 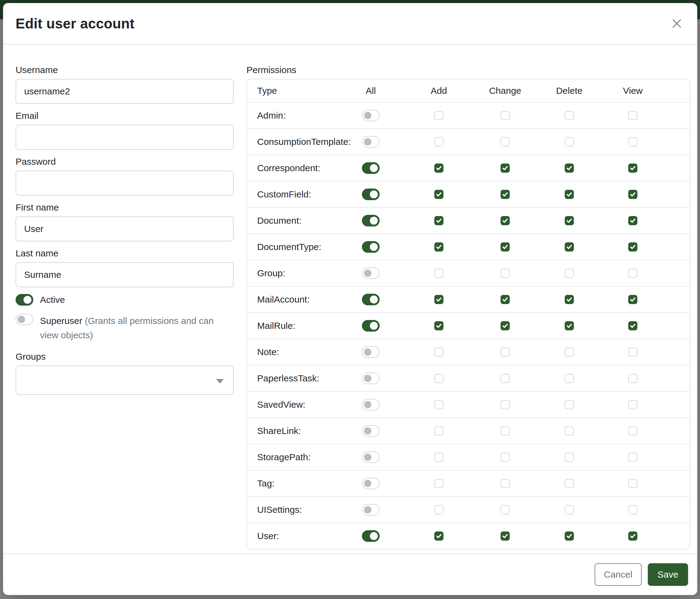 What do you see at coordinates (468, 509) in the screenshot?
I see `permission-row: UISettings:` at bounding box center [468, 509].